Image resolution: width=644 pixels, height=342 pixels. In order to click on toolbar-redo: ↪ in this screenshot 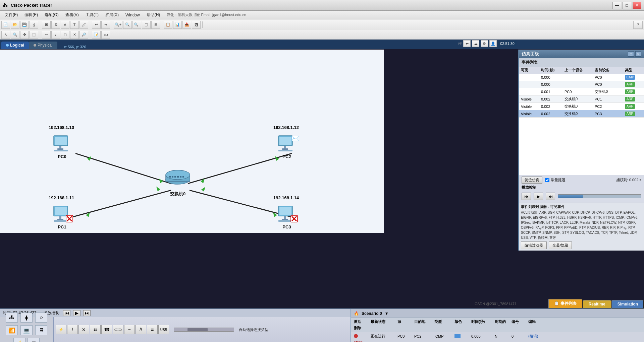, I will do `click(106, 25)`.